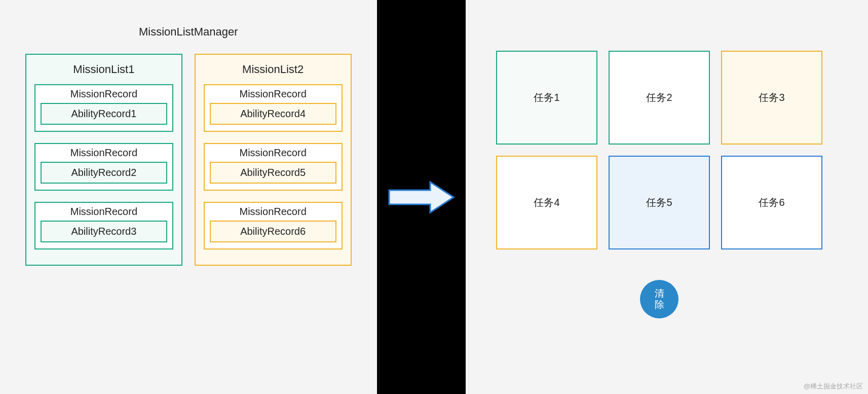 The image size is (868, 394). I want to click on watermark-text: @稀土掘金技术社区, so click(833, 386).